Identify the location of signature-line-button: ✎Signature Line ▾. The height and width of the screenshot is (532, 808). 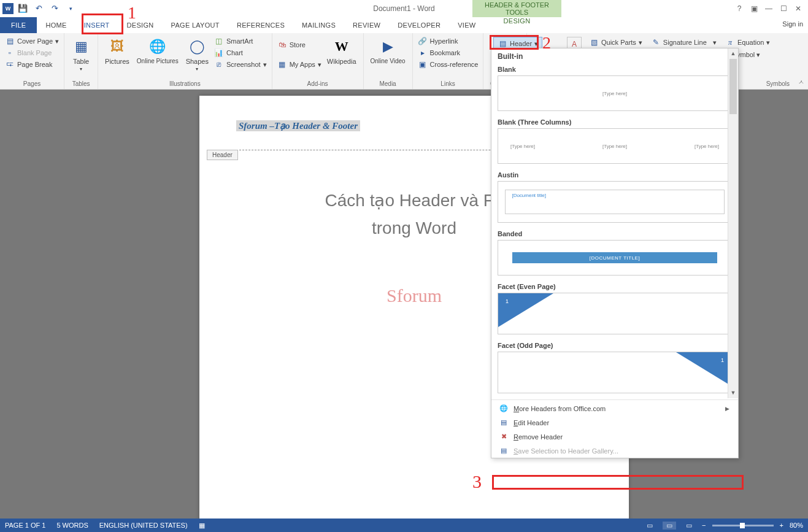
(683, 42).